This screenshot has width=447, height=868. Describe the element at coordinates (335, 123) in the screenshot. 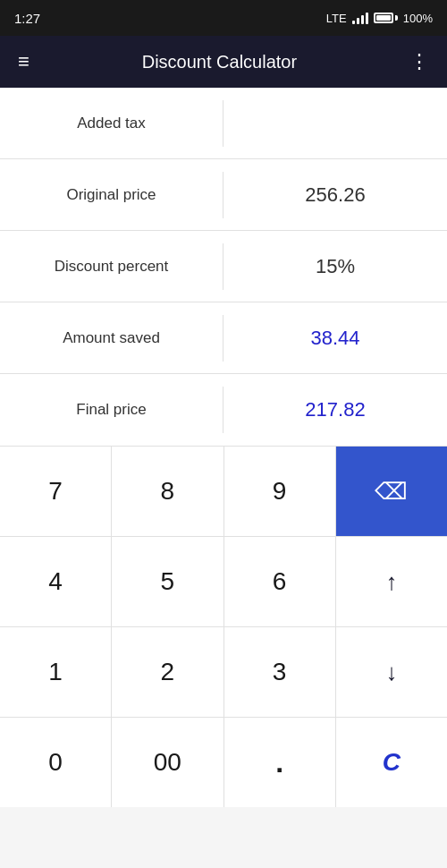

I see `row-value-added-tax` at that location.